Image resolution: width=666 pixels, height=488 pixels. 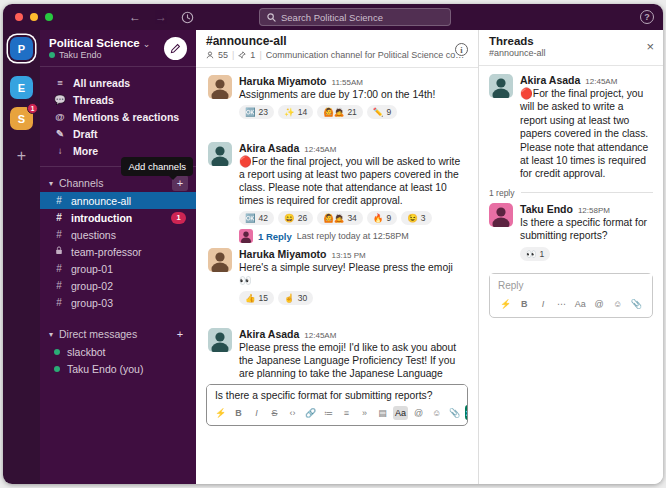 I want to click on thread-root-message: Akira Asada 12:45AM 🔴For the final proje…, so click(x=571, y=128).